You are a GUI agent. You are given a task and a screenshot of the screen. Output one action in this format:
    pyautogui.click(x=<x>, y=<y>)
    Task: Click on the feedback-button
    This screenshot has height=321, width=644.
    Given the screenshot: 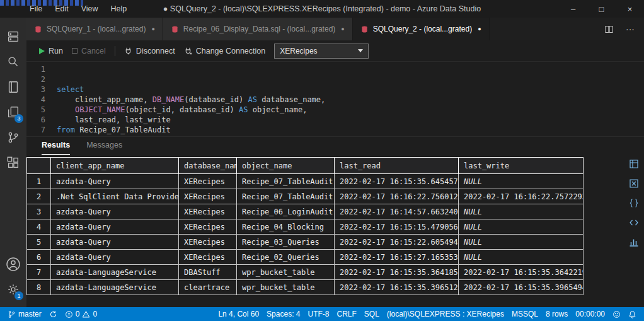 What is the action you would take?
    pyautogui.click(x=616, y=314)
    